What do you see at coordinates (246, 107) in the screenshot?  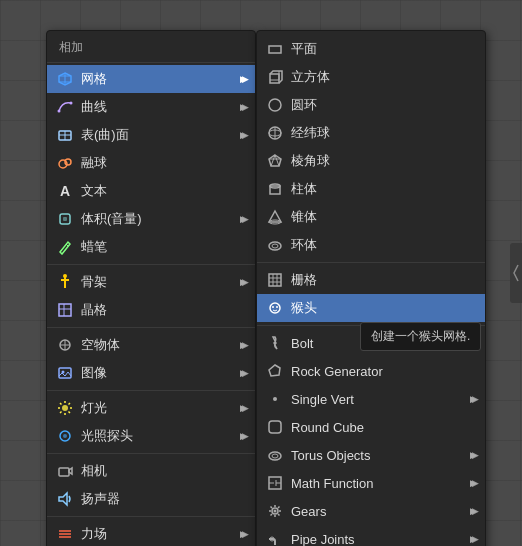 I see `curve-arrow: ▶` at bounding box center [246, 107].